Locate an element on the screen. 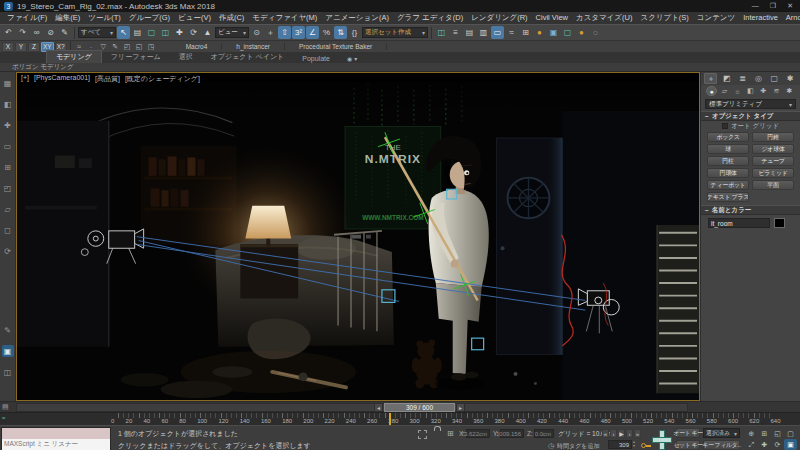 This screenshot has width=800, height=450. time-slider: ▤ ◂ 309 / 600 ▸ is located at coordinates (400, 406).